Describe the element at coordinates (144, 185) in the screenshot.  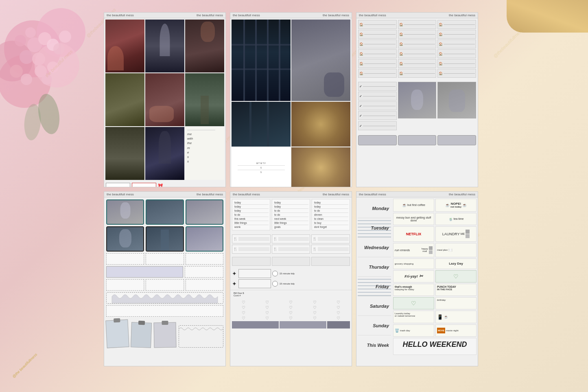
I see `red-label-box` at that location.